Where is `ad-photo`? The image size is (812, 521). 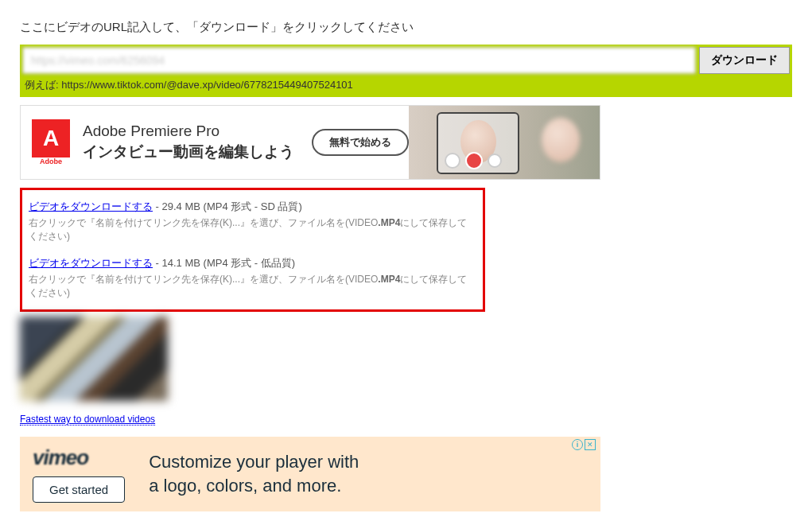
ad-photo is located at coordinates (504, 142).